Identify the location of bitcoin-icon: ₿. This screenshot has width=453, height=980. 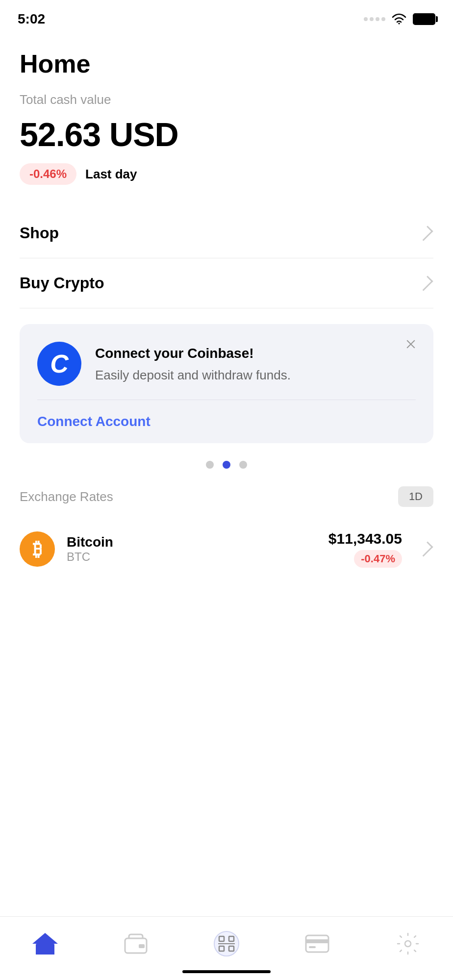
(37, 549).